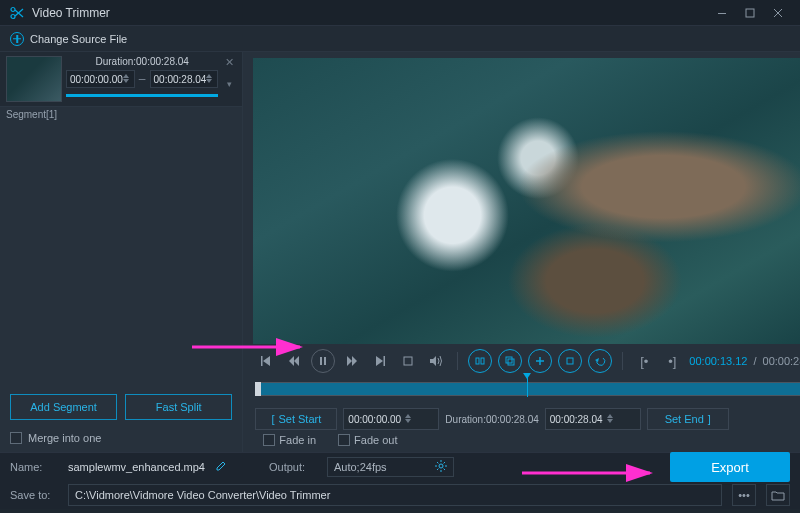  What do you see at coordinates (34, 79) in the screenshot?
I see `segment-thumbnail` at bounding box center [34, 79].